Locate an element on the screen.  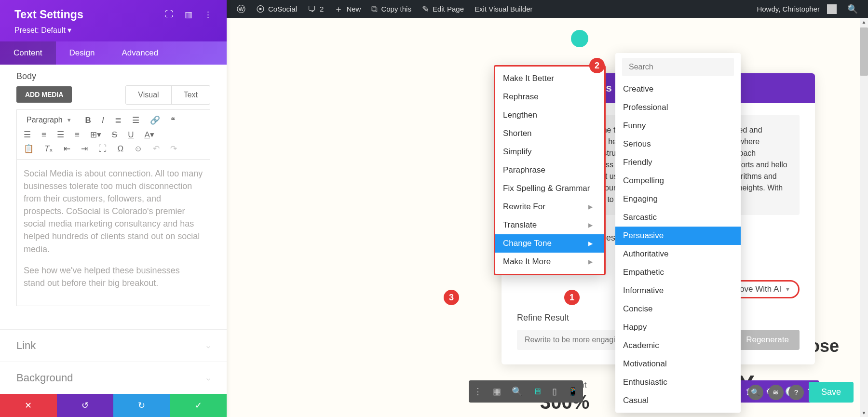
tab-content: Content is located at coordinates (28, 53).